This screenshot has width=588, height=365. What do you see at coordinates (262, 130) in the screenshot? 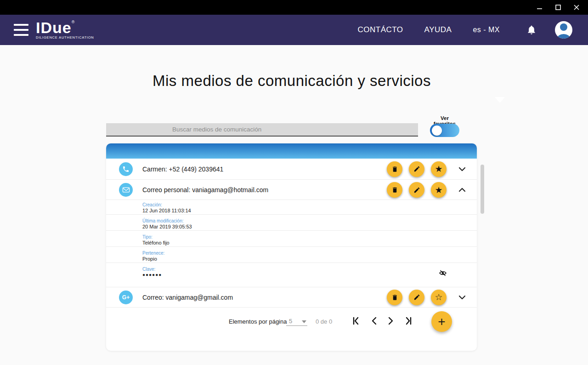
I see `search-input` at bounding box center [262, 130].